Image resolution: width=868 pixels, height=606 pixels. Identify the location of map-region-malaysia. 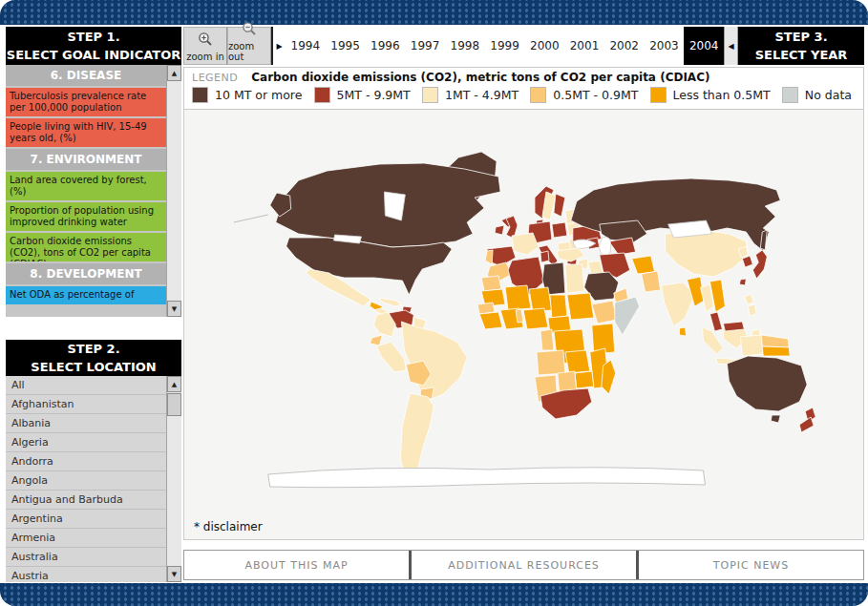
(716, 322).